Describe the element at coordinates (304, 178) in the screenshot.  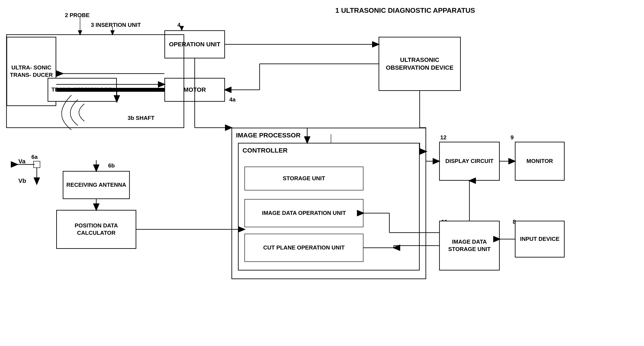
I see `storage-unit-box: STORAGE UNIT` at that location.